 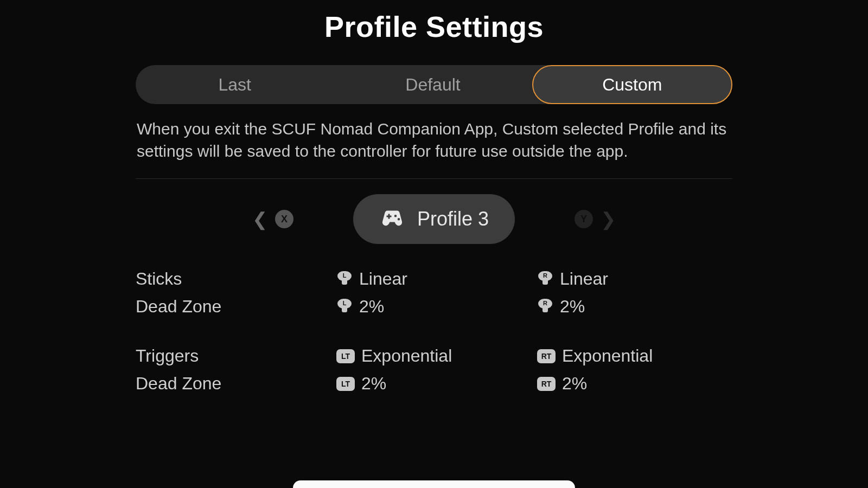 I want to click on profile-mode-tabs: Last Default Custom, so click(x=434, y=85).